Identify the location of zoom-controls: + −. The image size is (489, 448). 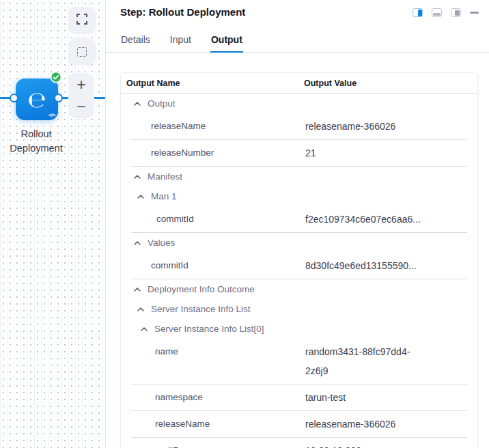
(81, 96).